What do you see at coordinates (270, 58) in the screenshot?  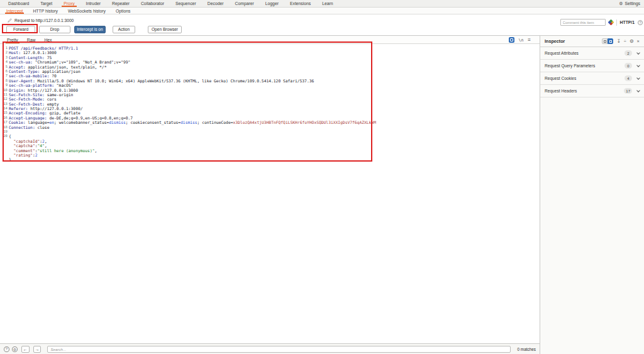 I see `request-line: 3Content-Length: 75` at bounding box center [270, 58].